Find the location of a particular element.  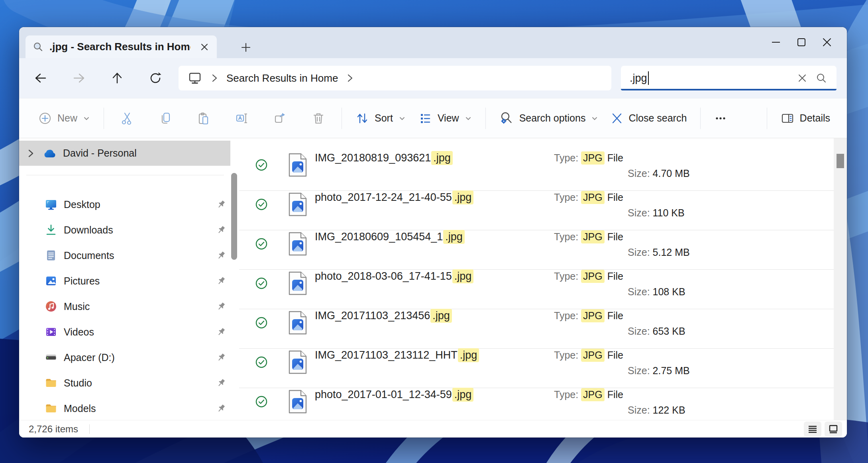

sidebar-item-downloads: Downloads is located at coordinates (125, 230).